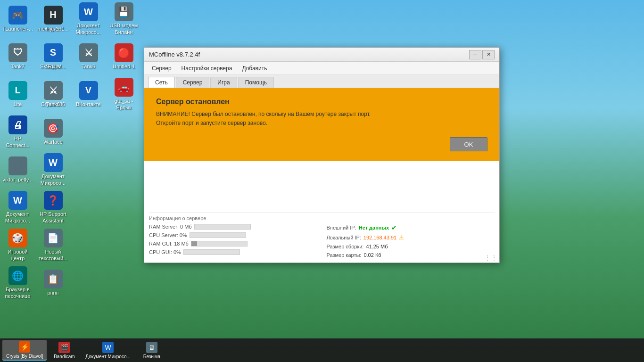 The height and width of the screenshot is (362, 644). I want to click on docmicro-icon: W, so click(89, 12).